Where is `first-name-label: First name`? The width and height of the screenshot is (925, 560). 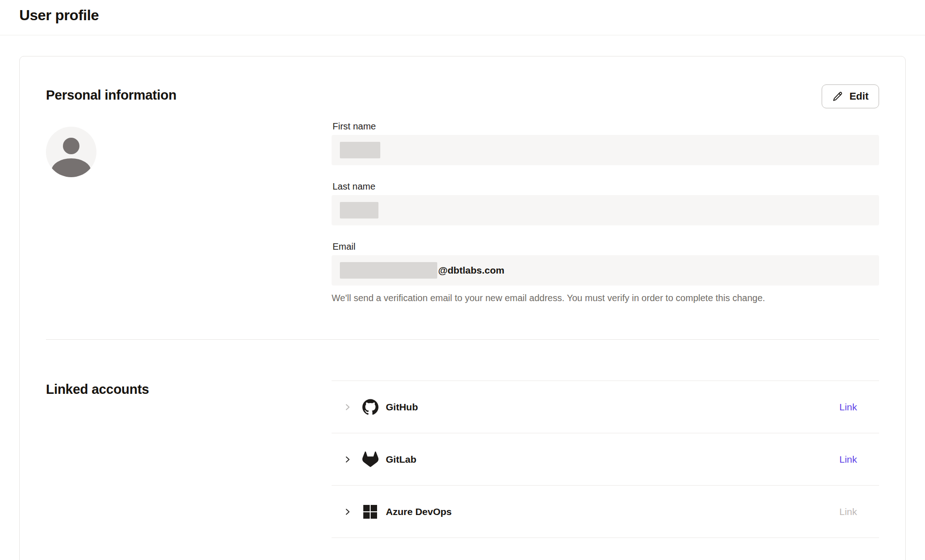 first-name-label: First name is located at coordinates (606, 126).